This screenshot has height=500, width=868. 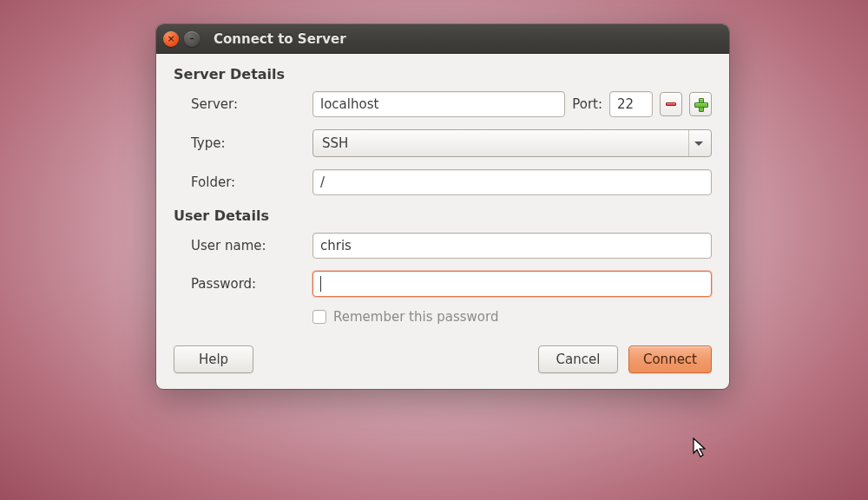 What do you see at coordinates (671, 104) in the screenshot?
I see `minus-icon` at bounding box center [671, 104].